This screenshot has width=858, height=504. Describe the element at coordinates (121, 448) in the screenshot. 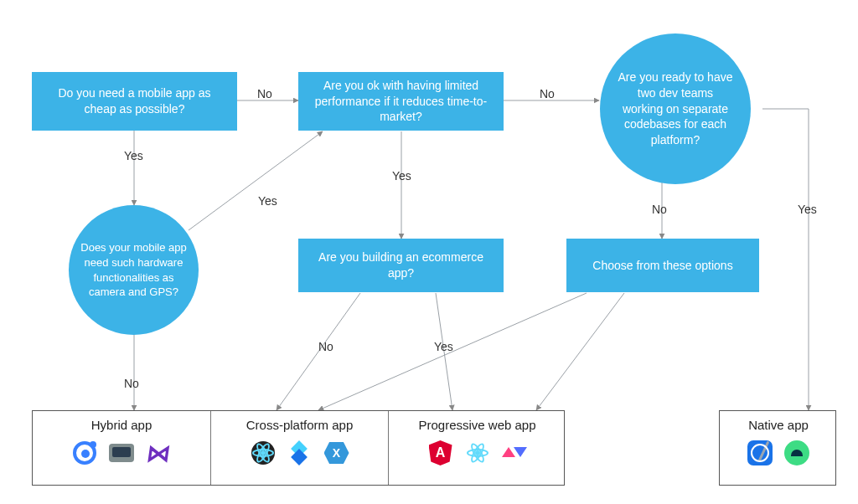

I see `result-hybrid: Hybrid app ⋈` at that location.